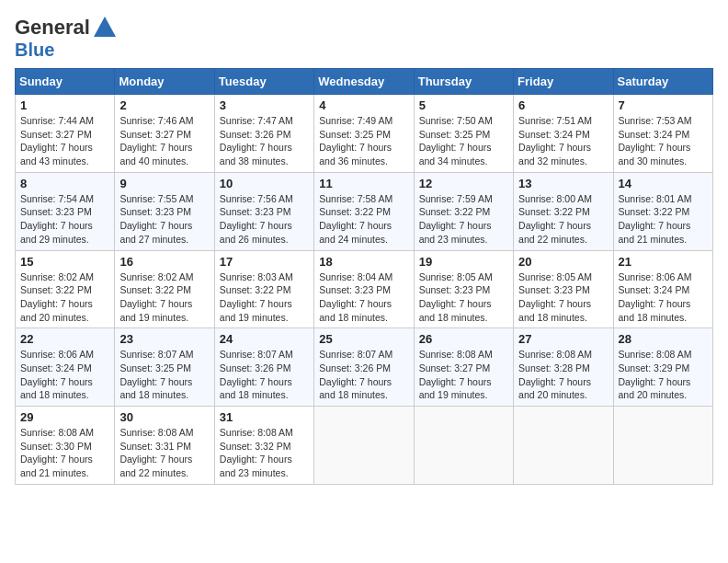 This screenshot has width=728, height=563. Describe the element at coordinates (164, 465) in the screenshot. I see `daylight-text: Daylight: 7 hours and 22 minutes.` at that location.